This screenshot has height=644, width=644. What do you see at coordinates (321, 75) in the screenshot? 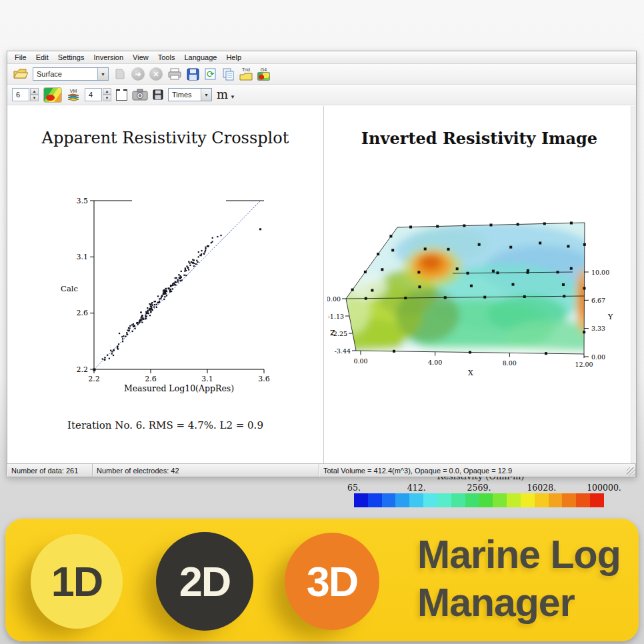
I see `main-toolbar: Surface ▼ ➜ ✕ ⟳` at bounding box center [321, 75].